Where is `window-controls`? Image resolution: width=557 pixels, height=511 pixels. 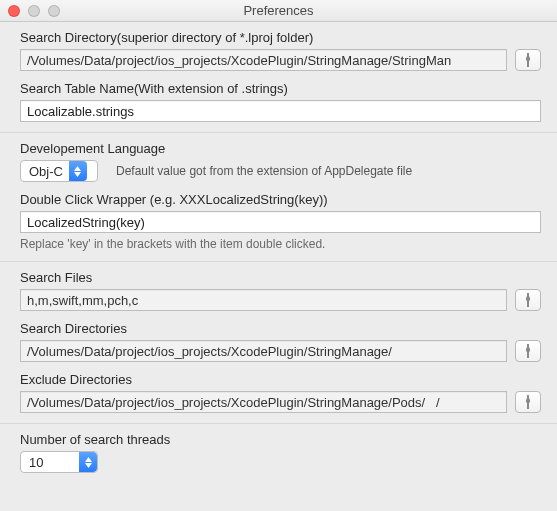
window-controls is located at coordinates (34, 11).